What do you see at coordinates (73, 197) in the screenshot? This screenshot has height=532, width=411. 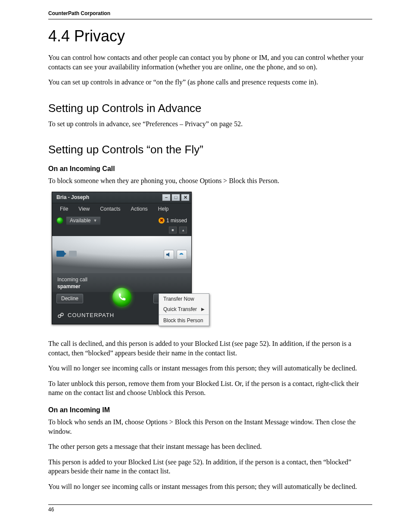 I see `window-title: Bria - Joseph` at bounding box center [73, 197].